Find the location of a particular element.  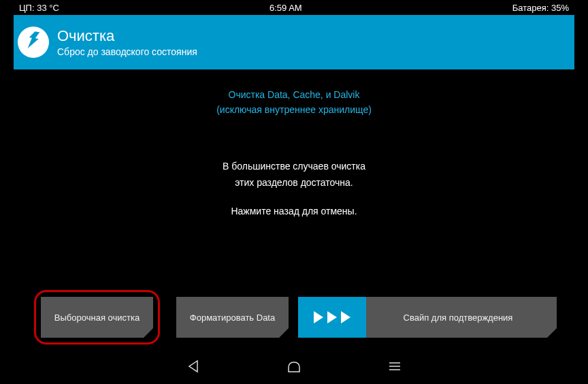

hint-text: В большинстве случаев очистка этих разде… is located at coordinates (294, 175).